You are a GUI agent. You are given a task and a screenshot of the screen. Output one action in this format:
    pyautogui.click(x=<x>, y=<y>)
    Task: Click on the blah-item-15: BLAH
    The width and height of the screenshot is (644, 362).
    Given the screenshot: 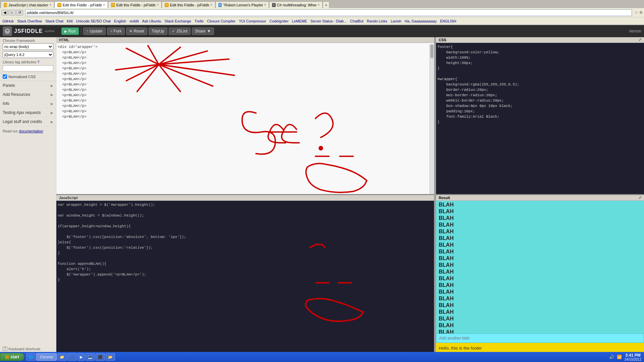 What is the action you would take?
    pyautogui.click(x=540, y=299)
    